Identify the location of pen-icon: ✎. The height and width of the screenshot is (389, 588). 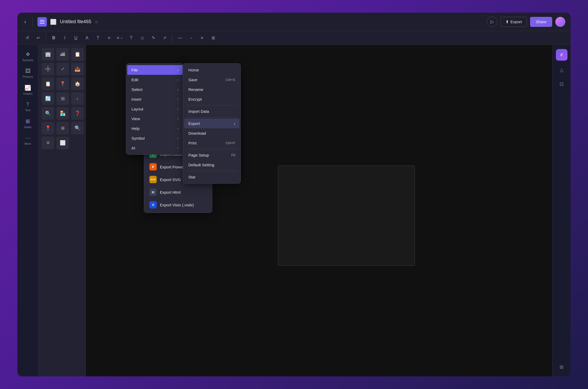
(153, 38).